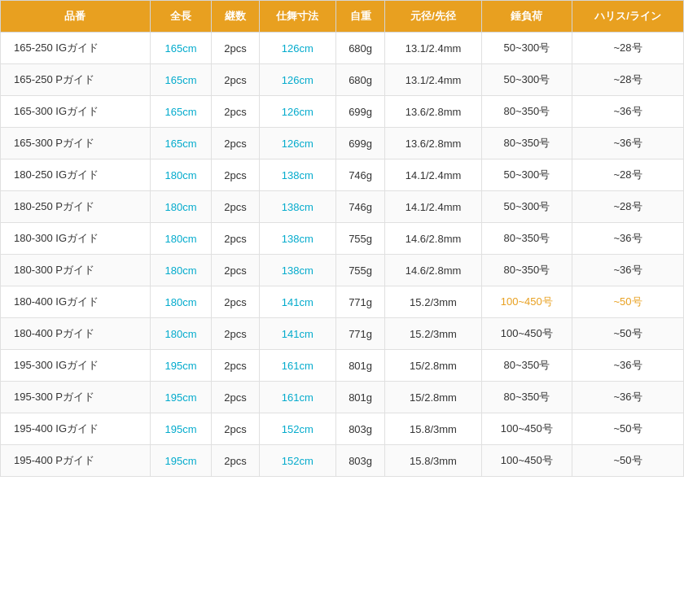 Image resolution: width=684 pixels, height=616 pixels. Describe the element at coordinates (76, 461) in the screenshot. I see `table-cell: 195-400 Pガイド` at that location.